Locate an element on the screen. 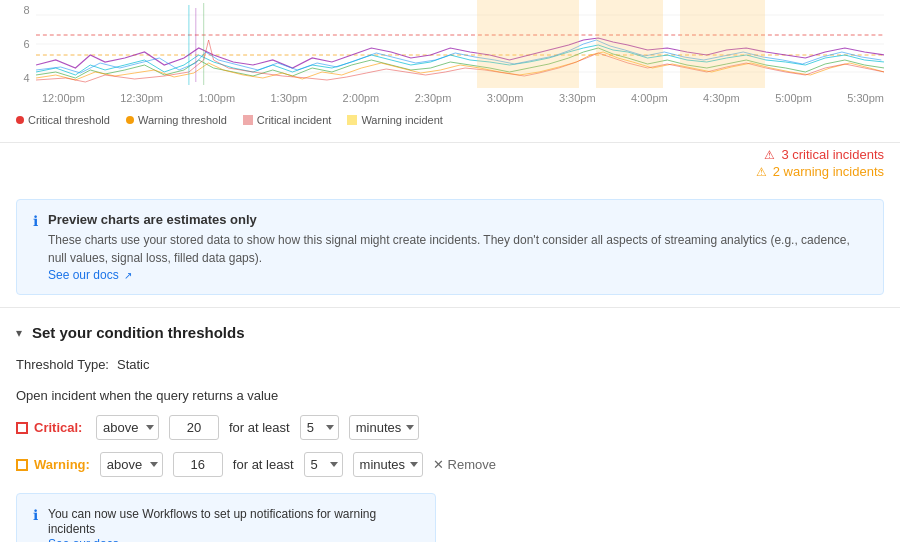  critical-threshold-row: Critical: above below equals for at leas… is located at coordinates (450, 428).